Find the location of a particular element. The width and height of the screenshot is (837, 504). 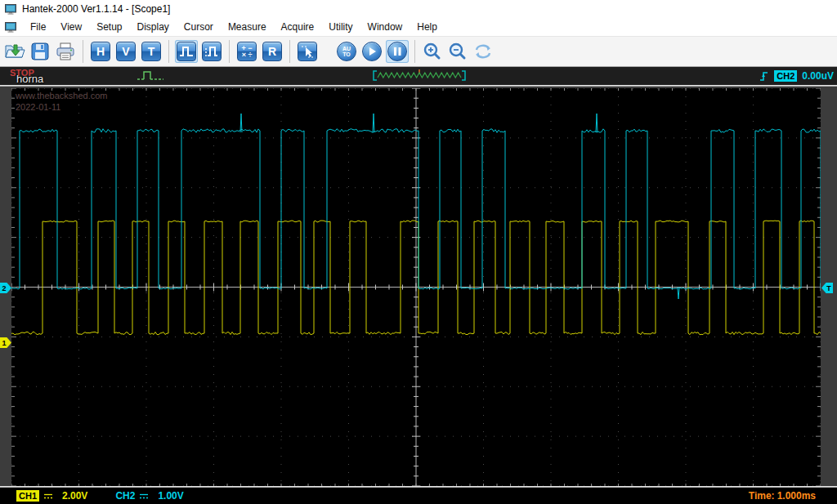

ch1-ground-marker: 1 is located at coordinates (6, 343).